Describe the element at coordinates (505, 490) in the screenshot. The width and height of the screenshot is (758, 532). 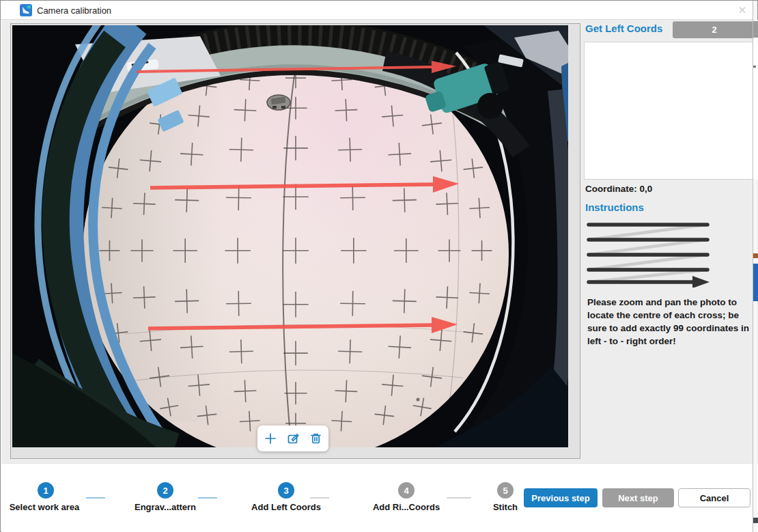
I see `step-5-circle: 5` at that location.